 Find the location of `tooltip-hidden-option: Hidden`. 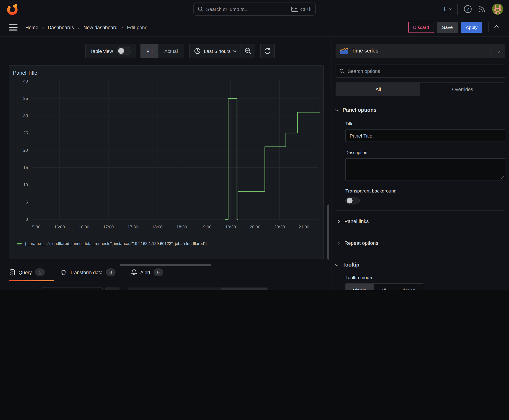

tooltip-hidden-option: Hidden is located at coordinates (408, 287).